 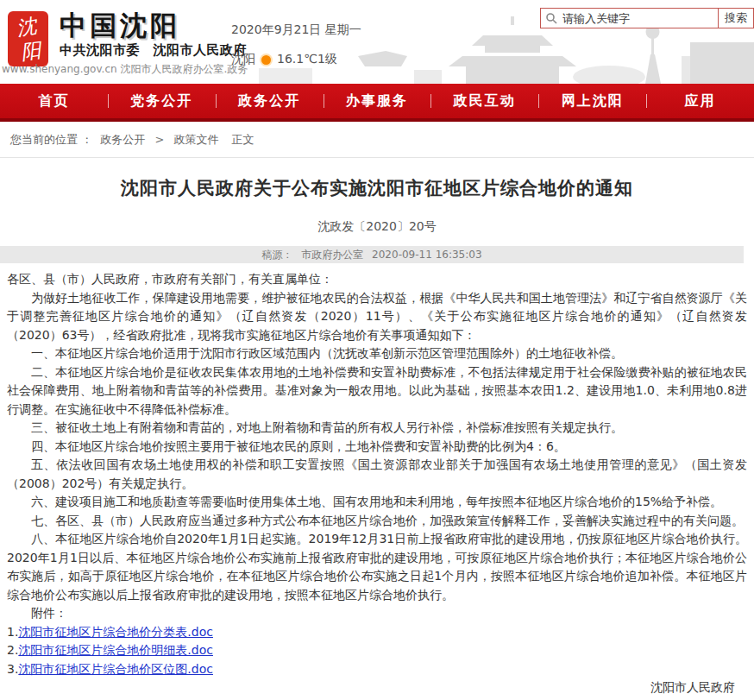 I want to click on seal-icon: 沈 阳, so click(x=28, y=39).